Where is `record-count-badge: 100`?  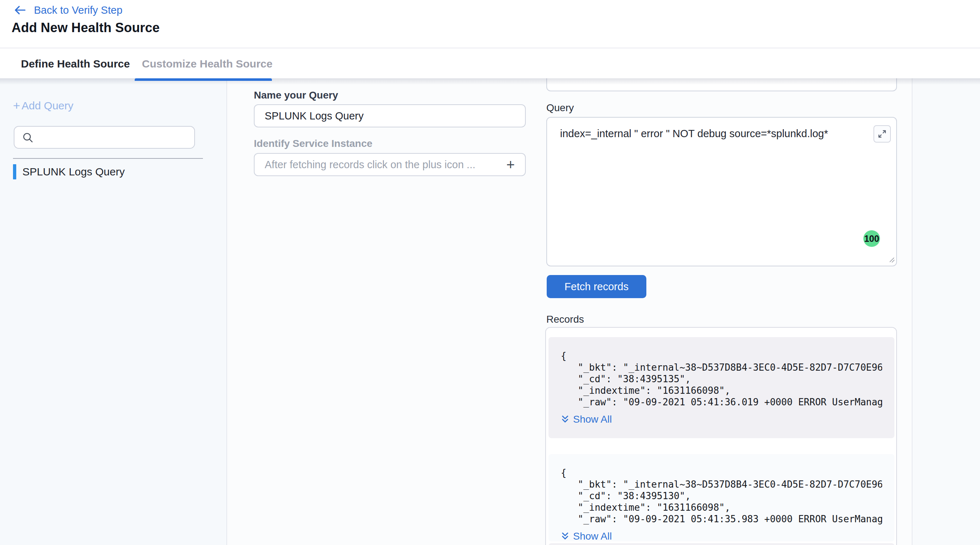 record-count-badge: 100 is located at coordinates (872, 238).